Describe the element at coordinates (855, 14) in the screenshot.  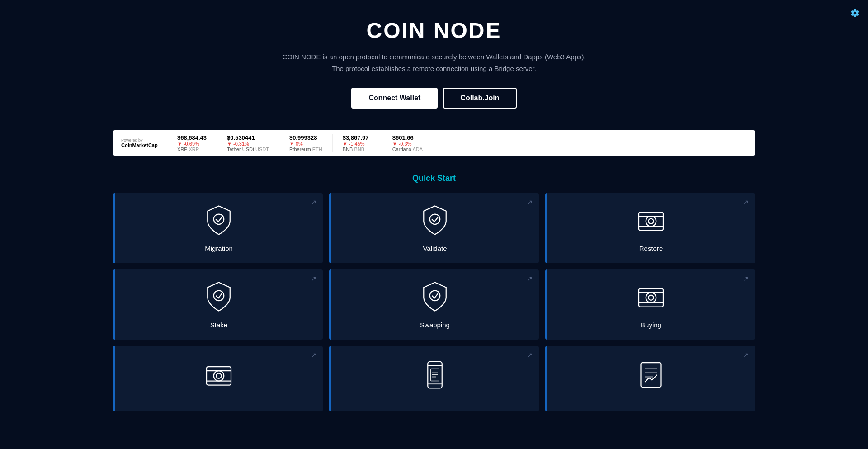
I see `settings-button` at that location.